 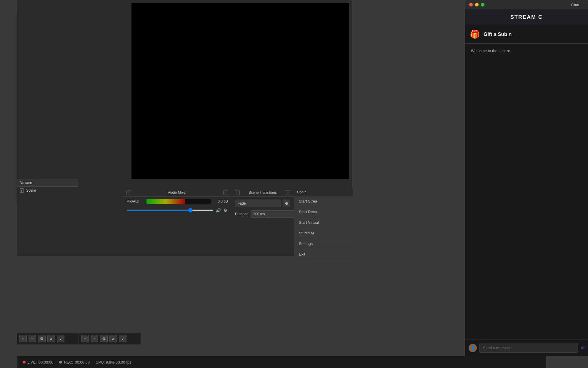 What do you see at coordinates (32, 362) in the screenshot?
I see `live-label: LIVE:` at bounding box center [32, 362].